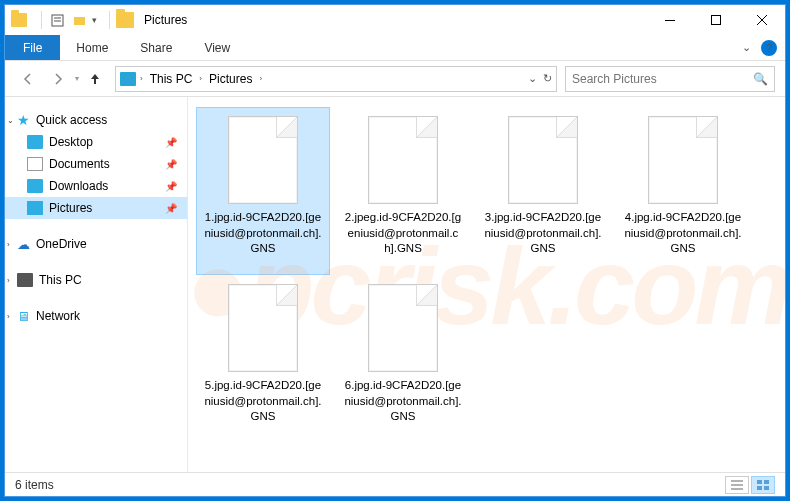  Describe the element at coordinates (24, 316) in the screenshot. I see `network-icon: 🖥` at that location.